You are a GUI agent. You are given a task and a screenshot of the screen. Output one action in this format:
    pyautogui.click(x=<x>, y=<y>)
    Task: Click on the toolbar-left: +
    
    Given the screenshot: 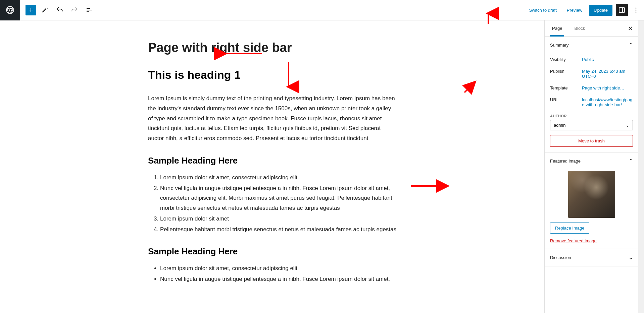 What is the action you would take?
    pyautogui.click(x=58, y=10)
    